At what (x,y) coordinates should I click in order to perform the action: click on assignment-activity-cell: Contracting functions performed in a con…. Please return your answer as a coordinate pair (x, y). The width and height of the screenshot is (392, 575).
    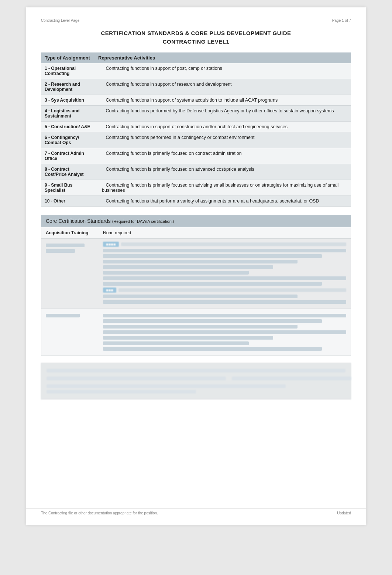
    Looking at the image, I should click on (223, 140).